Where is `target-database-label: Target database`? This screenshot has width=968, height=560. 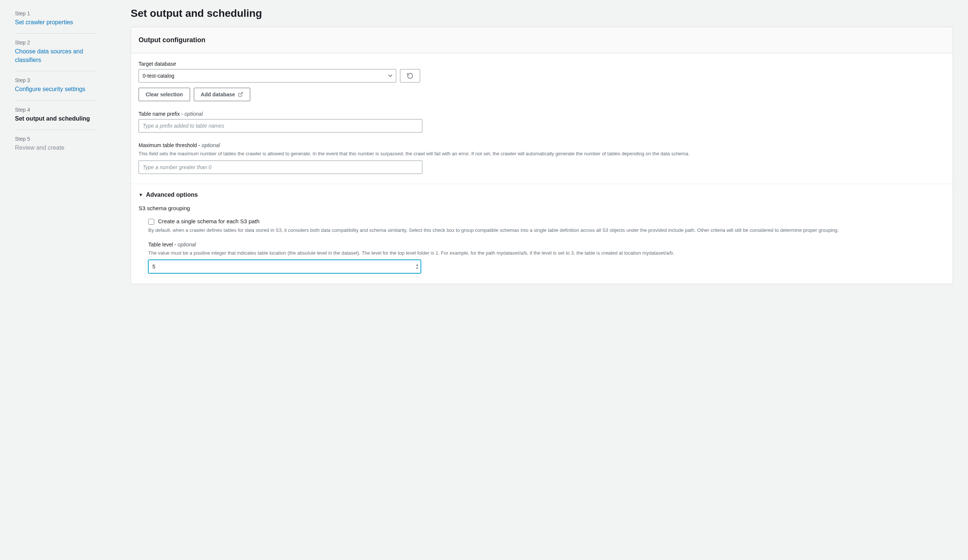 target-database-label: Target database is located at coordinates (542, 64).